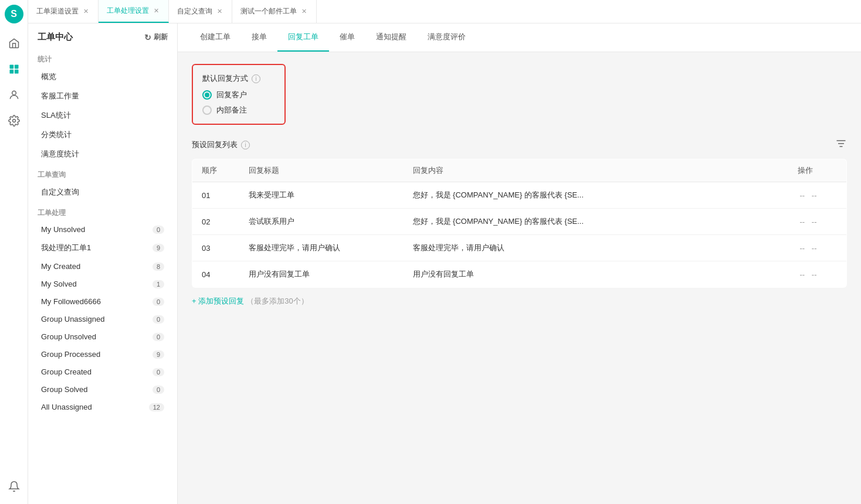 This screenshot has height=504, width=861. What do you see at coordinates (156, 38) in the screenshot?
I see `refresh-button: ↻ 刷新` at bounding box center [156, 38].